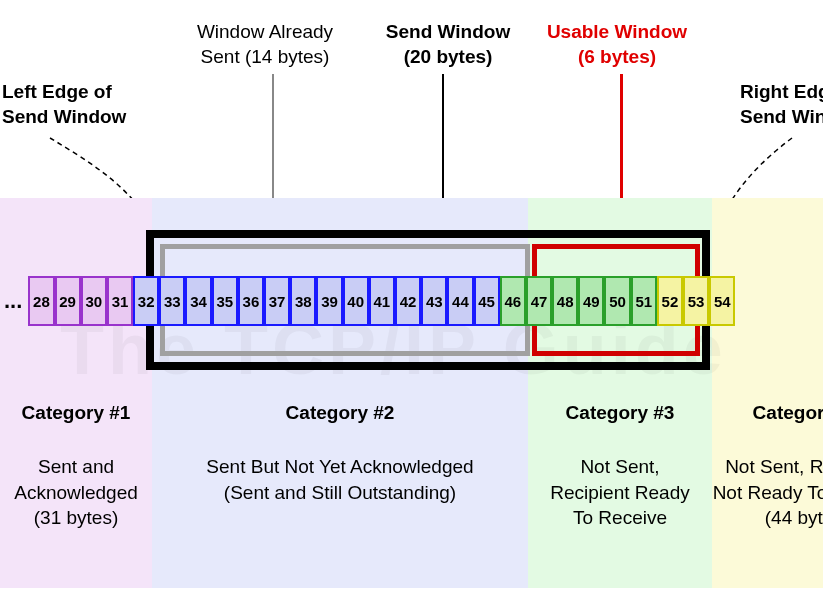 The image size is (823, 600). I want to click on byte-cell: 35, so click(225, 301).